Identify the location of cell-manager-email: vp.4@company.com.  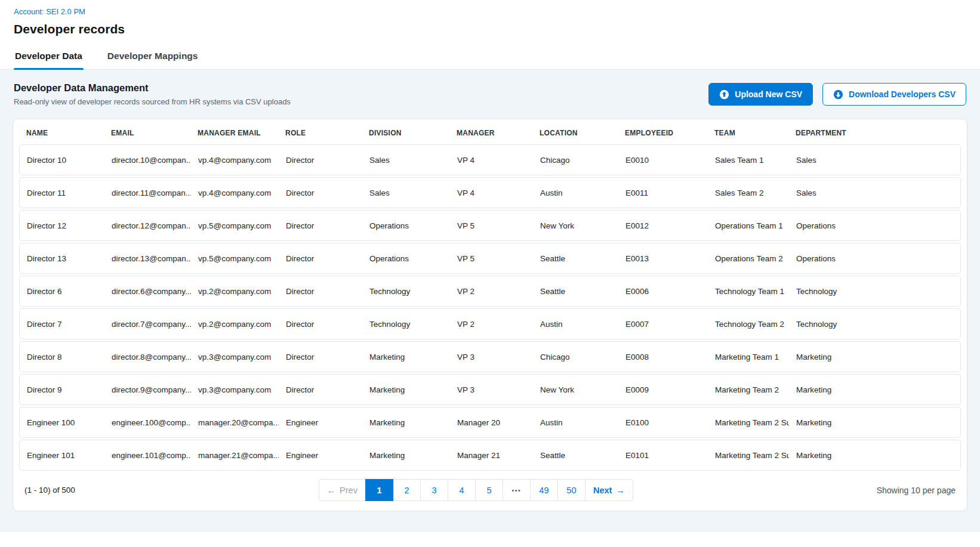
(235, 160).